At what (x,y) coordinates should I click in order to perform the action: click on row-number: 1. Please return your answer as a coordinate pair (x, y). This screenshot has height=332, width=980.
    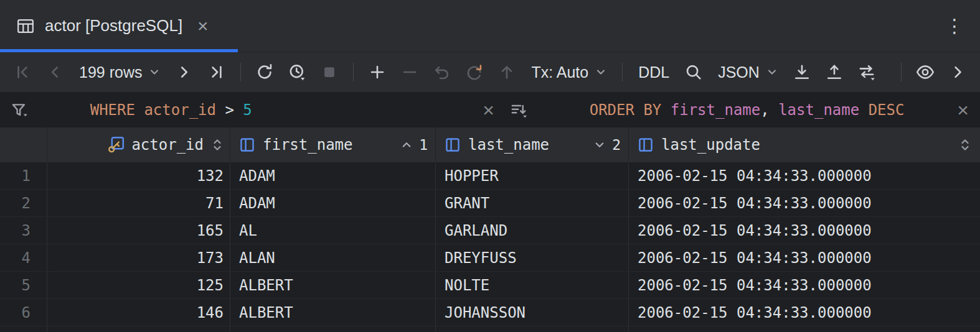
    Looking at the image, I should click on (24, 175).